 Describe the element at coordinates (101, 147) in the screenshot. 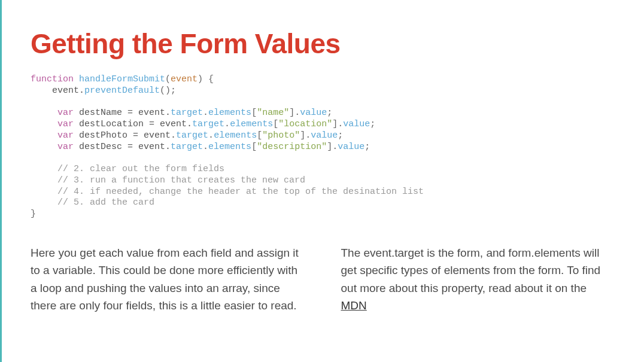

I see `code-text: destDesc` at that location.